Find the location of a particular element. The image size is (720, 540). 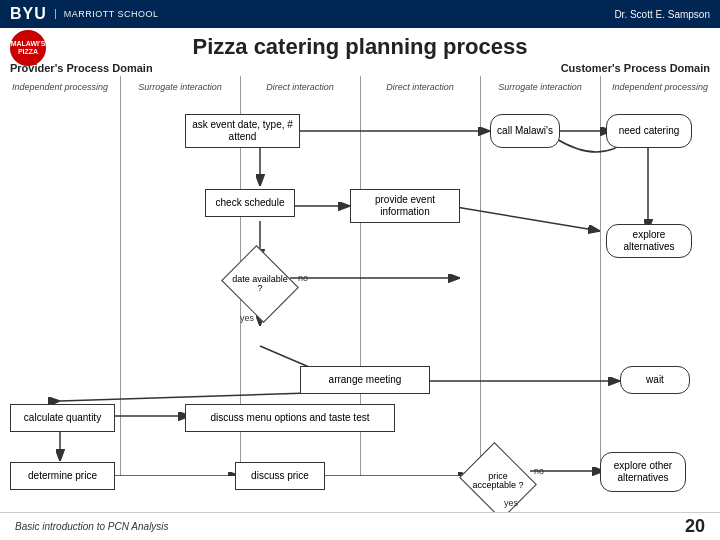

col-header-dir2: Direct interaction is located at coordinates (420, 87).